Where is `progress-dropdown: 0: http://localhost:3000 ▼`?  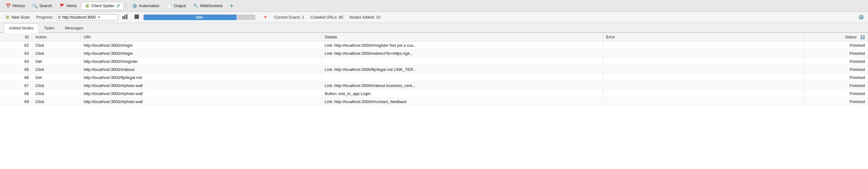 progress-dropdown: 0: http://localhost:3000 ▼ is located at coordinates (87, 17).